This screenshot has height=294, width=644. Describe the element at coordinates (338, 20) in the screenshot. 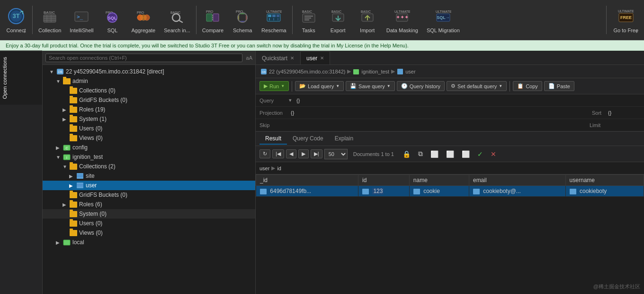

I see `export-button: BASIC Export` at that location.